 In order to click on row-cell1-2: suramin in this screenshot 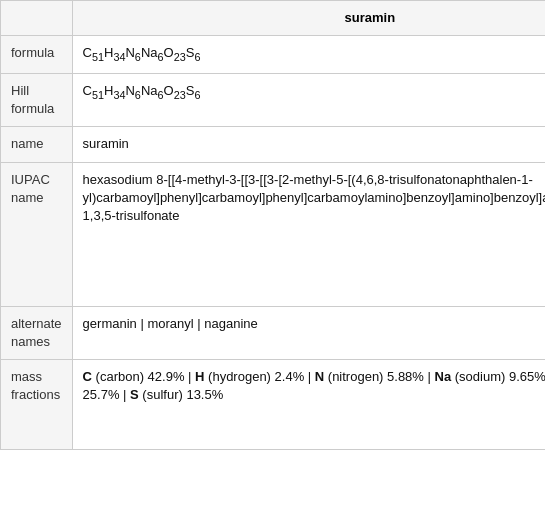, I will do `click(308, 144)`.